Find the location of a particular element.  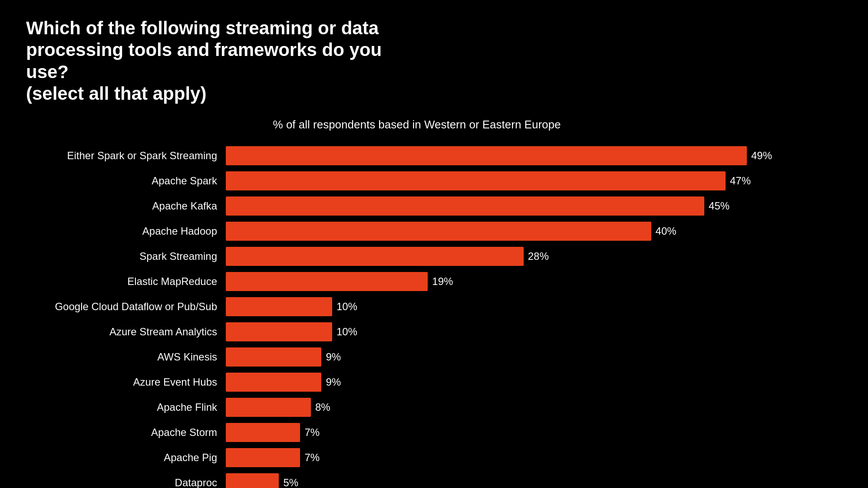

bar-value: 8% is located at coordinates (323, 407).